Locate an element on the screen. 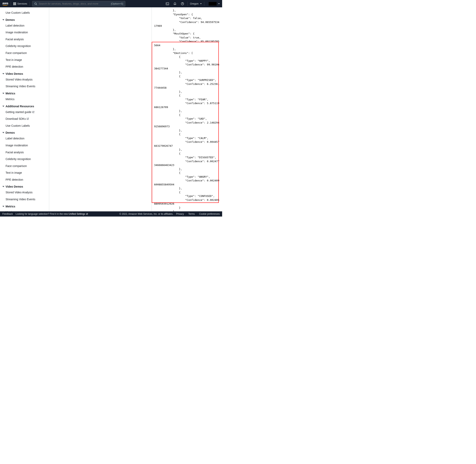  json-output: }, "EyesOpen": { "Value": false, "Confid… is located at coordinates (187, 109).